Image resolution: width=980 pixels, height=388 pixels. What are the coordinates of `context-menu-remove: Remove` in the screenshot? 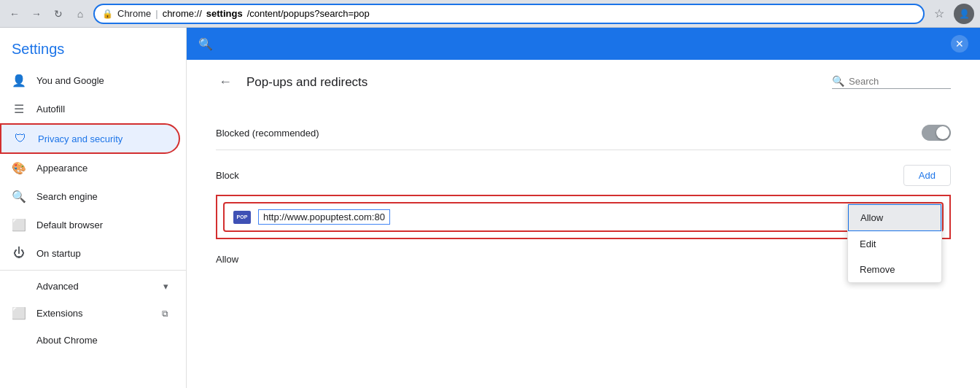 It's located at (895, 270).